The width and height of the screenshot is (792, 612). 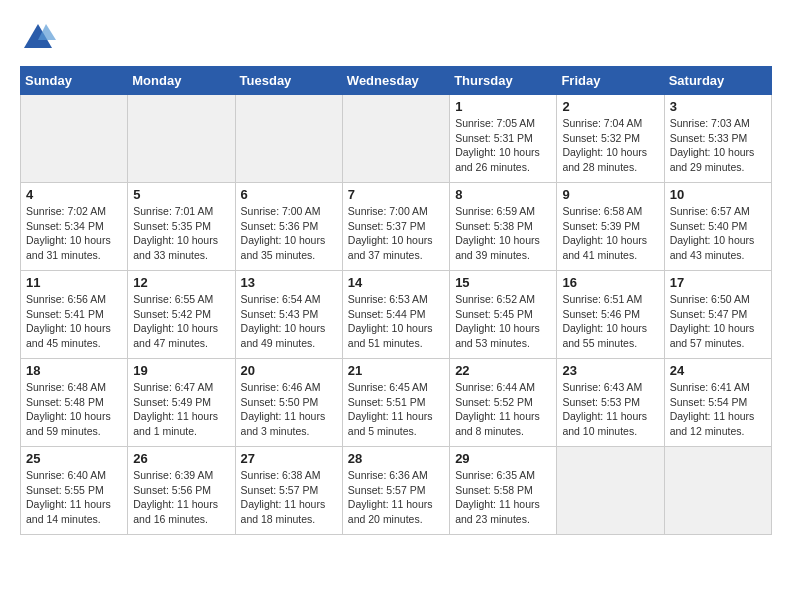 I want to click on day-info: Sunrise: 6:39 AMSunset: 5:56 PMDaylight:…, so click(x=181, y=498).